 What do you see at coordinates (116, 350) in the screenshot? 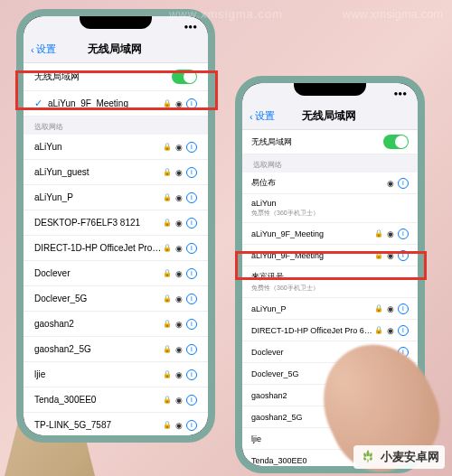
I see `network-row: gaoshan2_5G🔒◉i` at bounding box center [116, 350].